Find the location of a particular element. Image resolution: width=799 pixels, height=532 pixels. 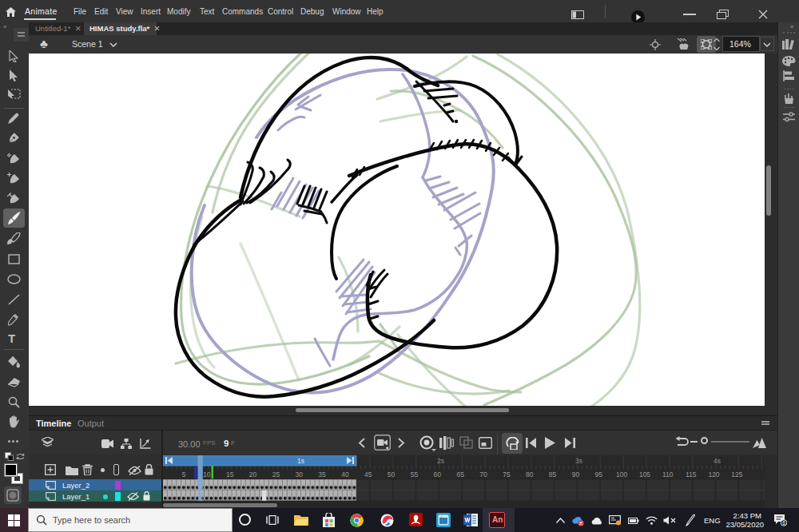

svg-text: 4s is located at coordinates (718, 461).